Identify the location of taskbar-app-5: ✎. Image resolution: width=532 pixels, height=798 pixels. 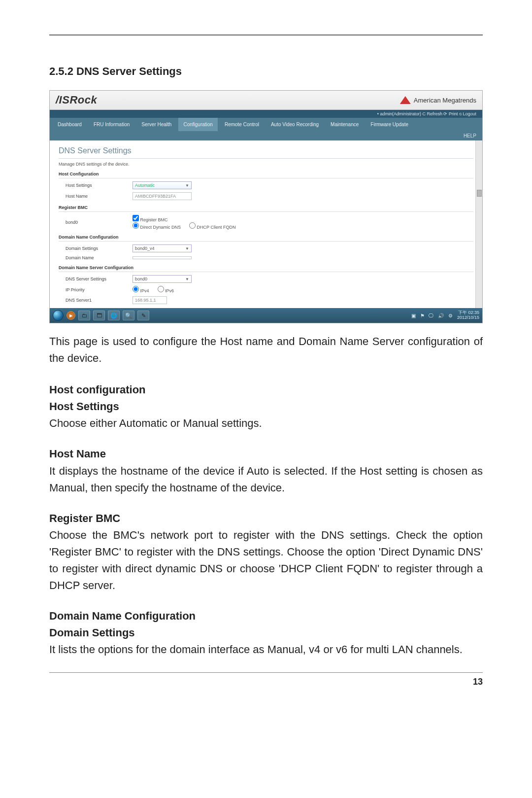
(143, 315).